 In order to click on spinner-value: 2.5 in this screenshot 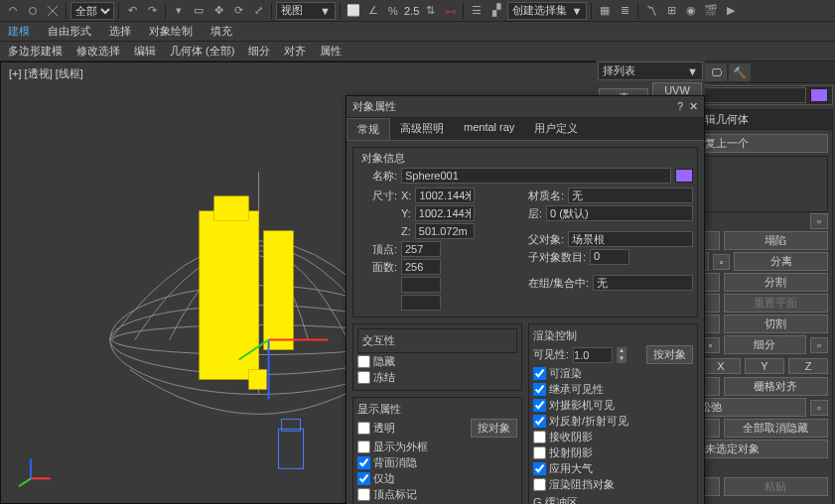, I will do `click(411, 11)`.